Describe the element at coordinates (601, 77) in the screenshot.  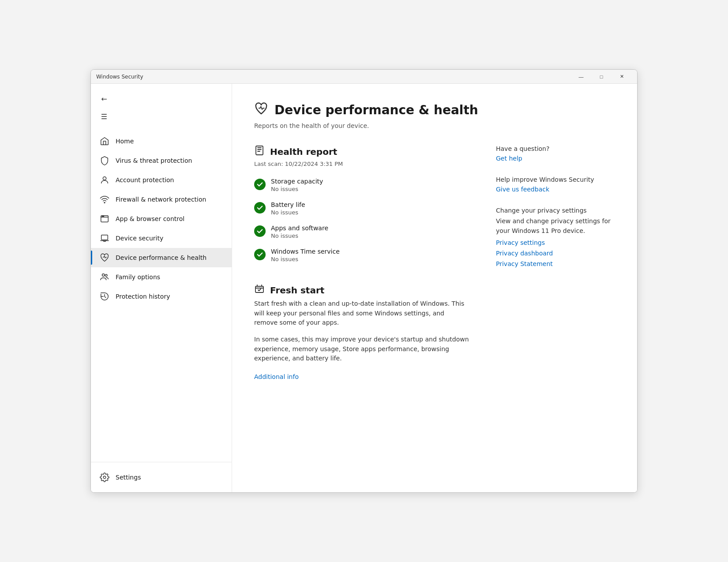
I see `titlebar-controls: — □ ✕` at that location.